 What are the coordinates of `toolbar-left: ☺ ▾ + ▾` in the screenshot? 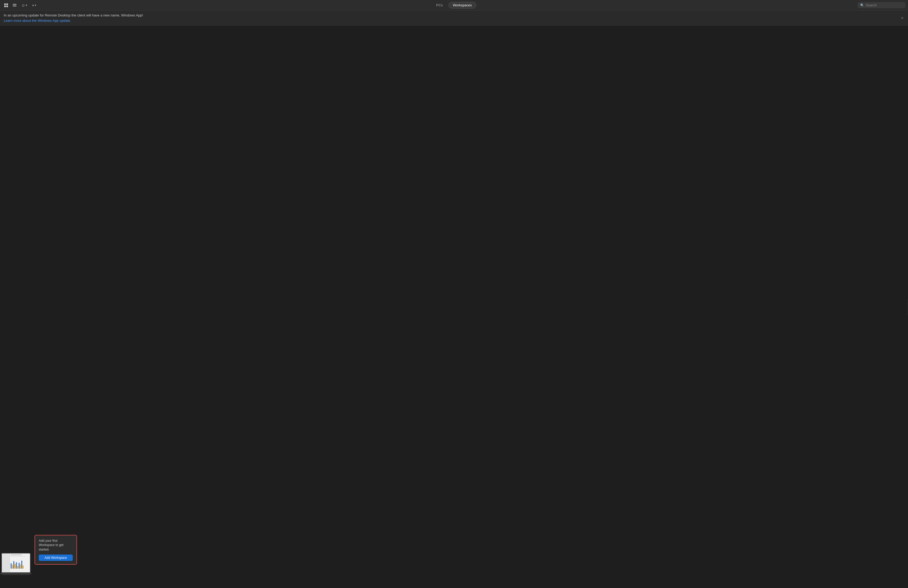 It's located at (216, 5).